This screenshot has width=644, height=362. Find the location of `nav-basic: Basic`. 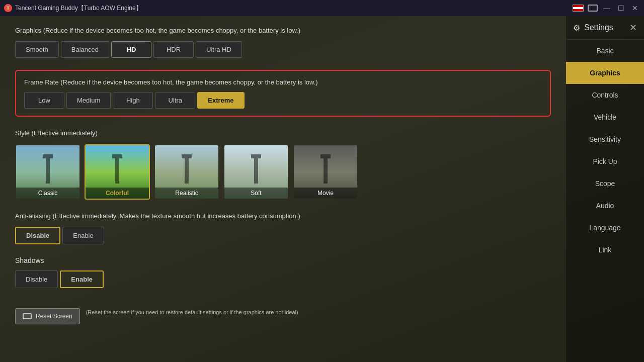

nav-basic: Basic is located at coordinates (605, 51).